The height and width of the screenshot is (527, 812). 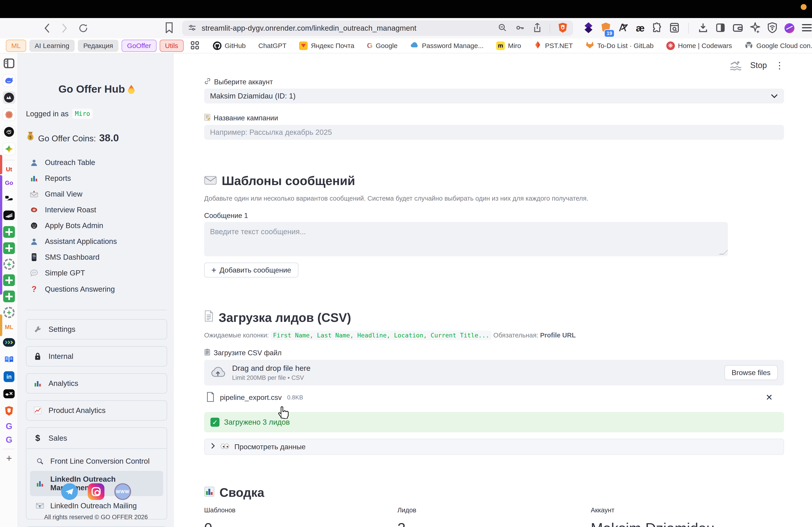 What do you see at coordinates (96, 492) in the screenshot?
I see `instagram-icon` at bounding box center [96, 492].